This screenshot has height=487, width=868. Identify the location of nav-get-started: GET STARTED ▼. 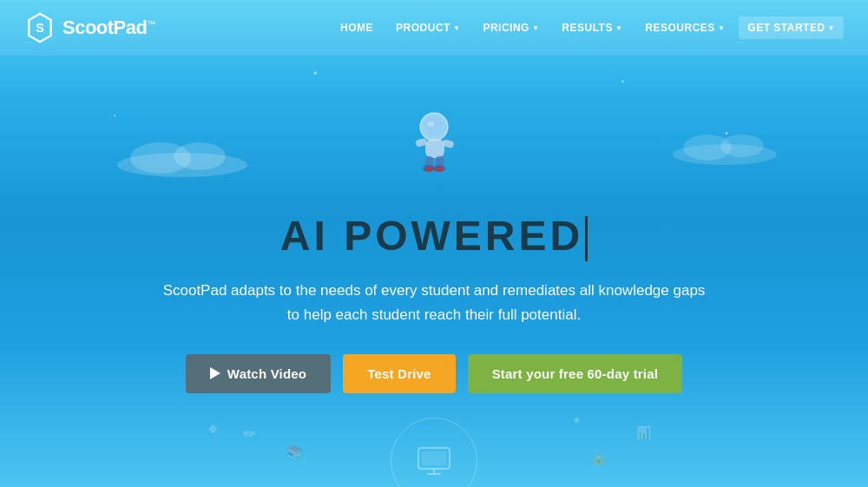
(792, 28).